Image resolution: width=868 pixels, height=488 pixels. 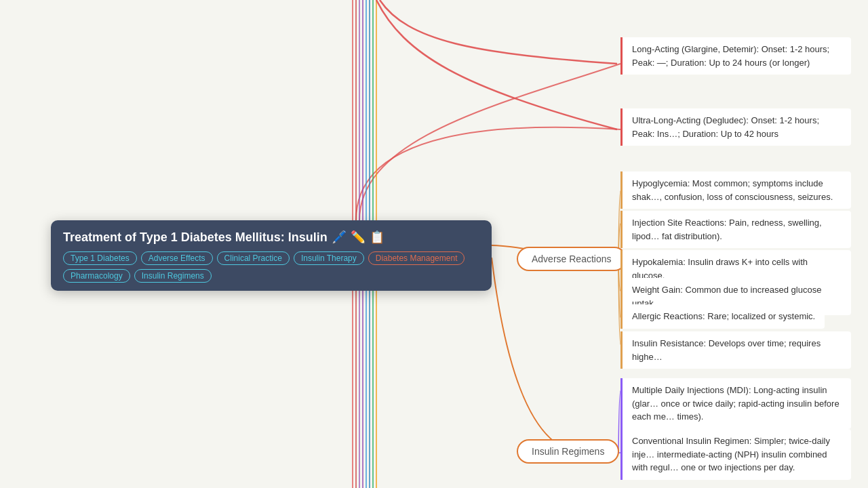 What do you see at coordinates (736, 127) in the screenshot?
I see `card-ultra-long: Ultra-Long-Acting (Degludec): Onset: 1-2…` at bounding box center [736, 127].